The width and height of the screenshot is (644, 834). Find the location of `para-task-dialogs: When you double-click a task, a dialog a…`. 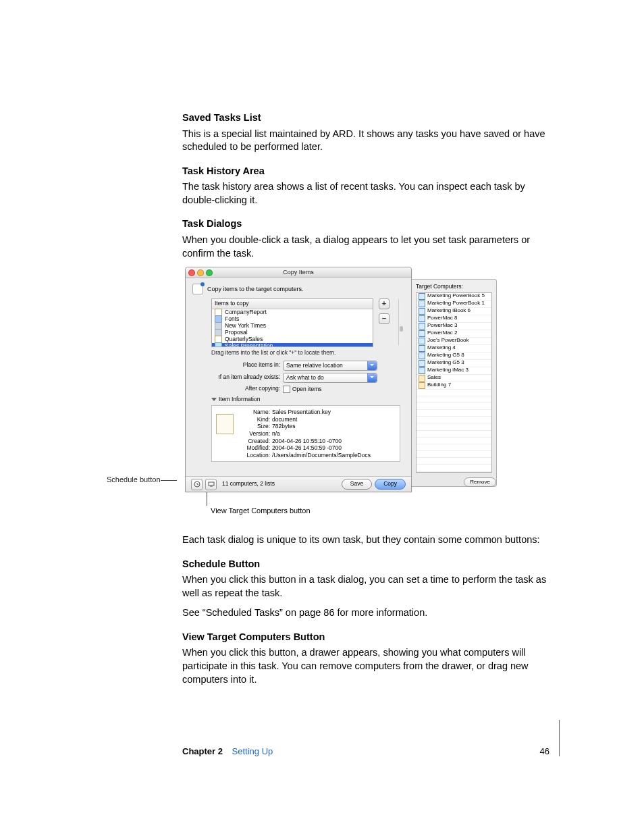

para-task-dialogs: When you double-click a task, a dialog a… is located at coordinates (367, 247).